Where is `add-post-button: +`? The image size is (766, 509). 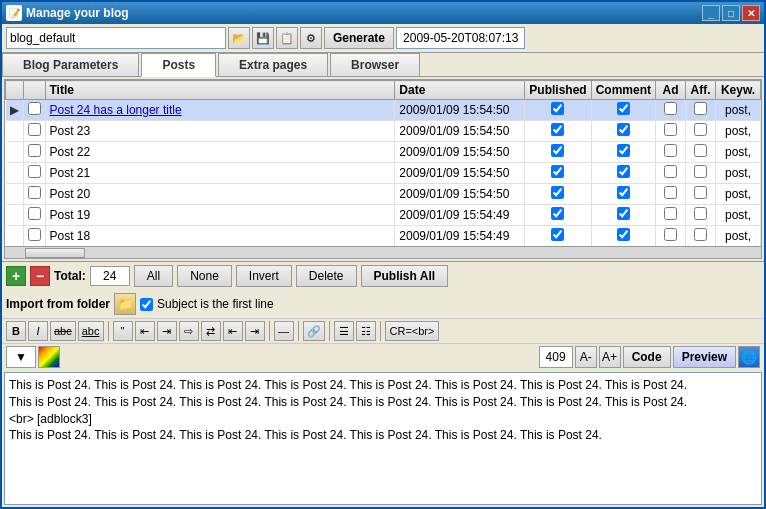
add-post-button: + is located at coordinates (16, 276).